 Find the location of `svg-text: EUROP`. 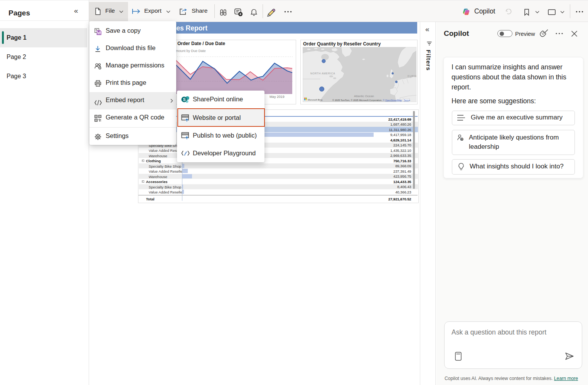

svg-text: EUROP is located at coordinates (412, 76).